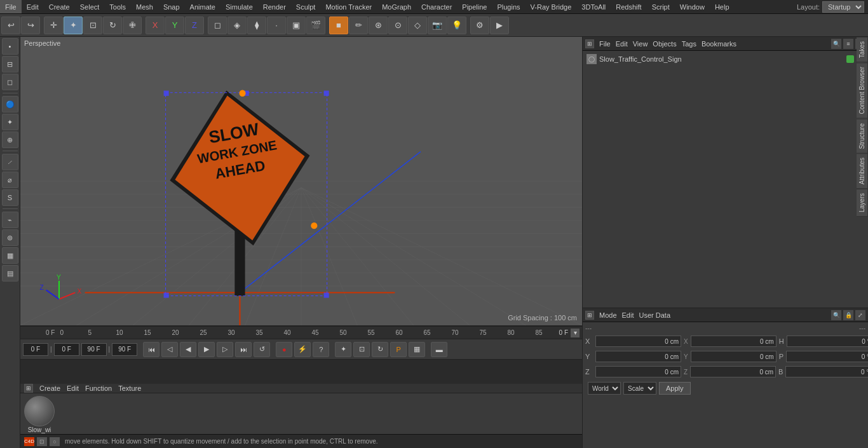 The image size is (868, 448). What do you see at coordinates (474, 6) in the screenshot?
I see `menu-pipeline: Pipeline` at bounding box center [474, 6].